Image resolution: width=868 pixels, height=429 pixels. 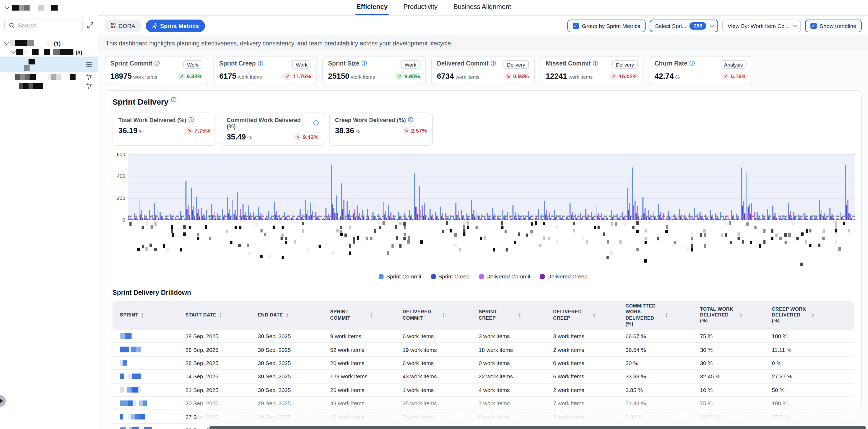 What do you see at coordinates (90, 26) in the screenshot?
I see `expand-icon` at bounding box center [90, 26].